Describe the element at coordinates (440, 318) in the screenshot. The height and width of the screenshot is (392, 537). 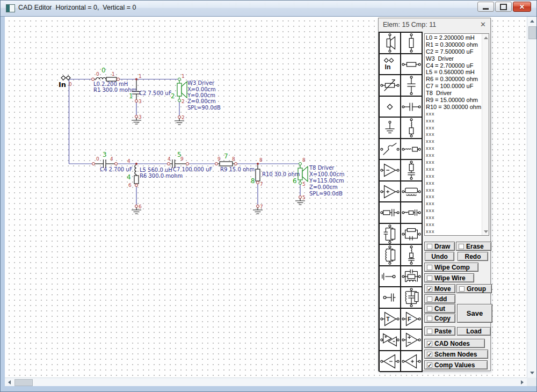
I see `copy-toggle-button: Copy` at that location.